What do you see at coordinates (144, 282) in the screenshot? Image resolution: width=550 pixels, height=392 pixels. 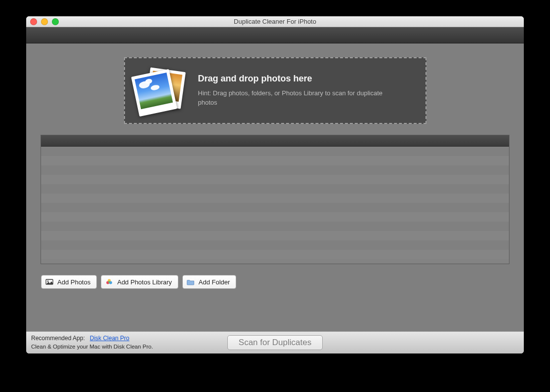 I see `add-photos-library-label: Add Photos Library` at bounding box center [144, 282].